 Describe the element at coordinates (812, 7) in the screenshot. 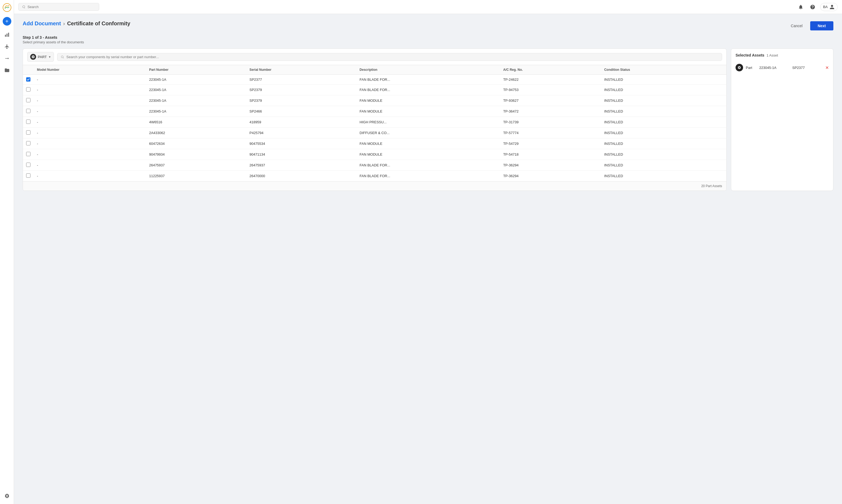

I see `help-icon` at that location.